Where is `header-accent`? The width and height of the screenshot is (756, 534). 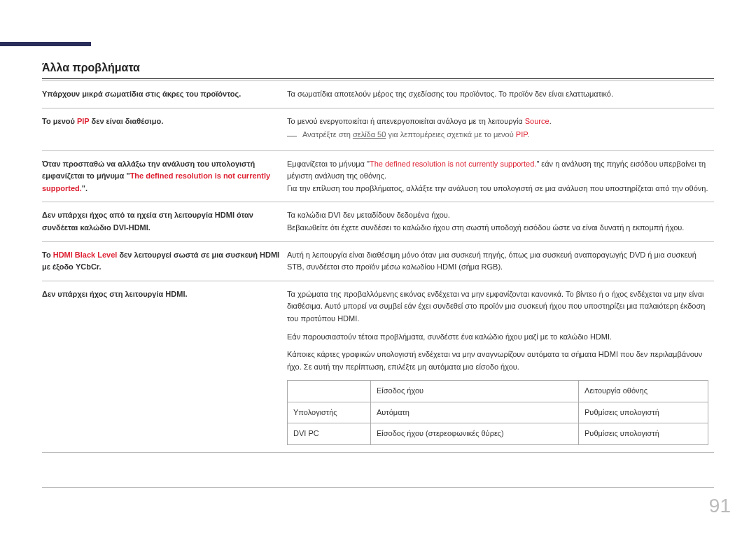
header-accent is located at coordinates (46, 44).